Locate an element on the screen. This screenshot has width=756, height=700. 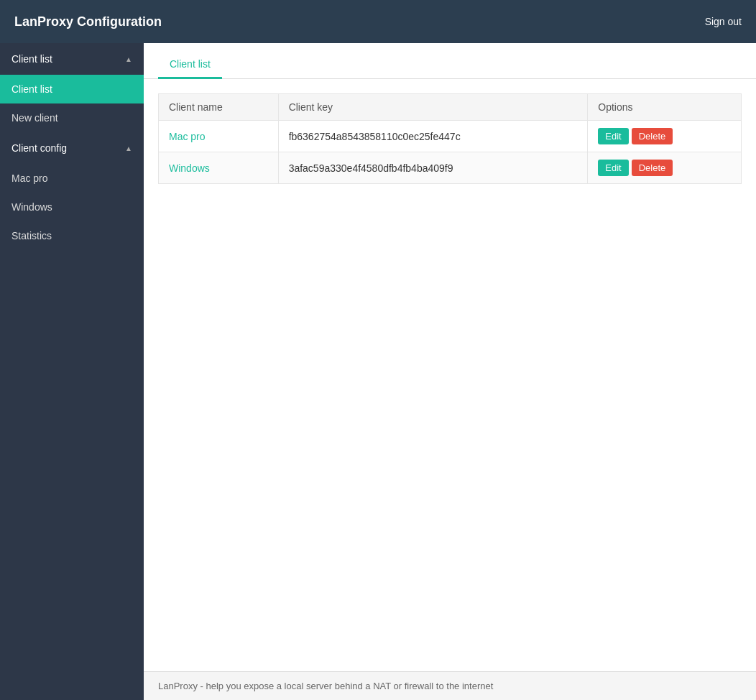
client-name-cell: Mac pro is located at coordinates (218, 137).